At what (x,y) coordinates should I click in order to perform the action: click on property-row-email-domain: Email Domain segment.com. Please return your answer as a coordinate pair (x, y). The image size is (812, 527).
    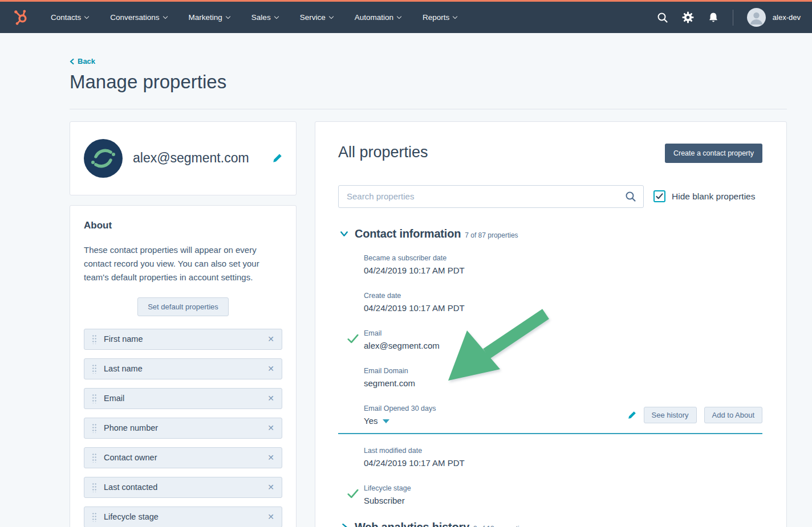
    Looking at the image, I should click on (550, 378).